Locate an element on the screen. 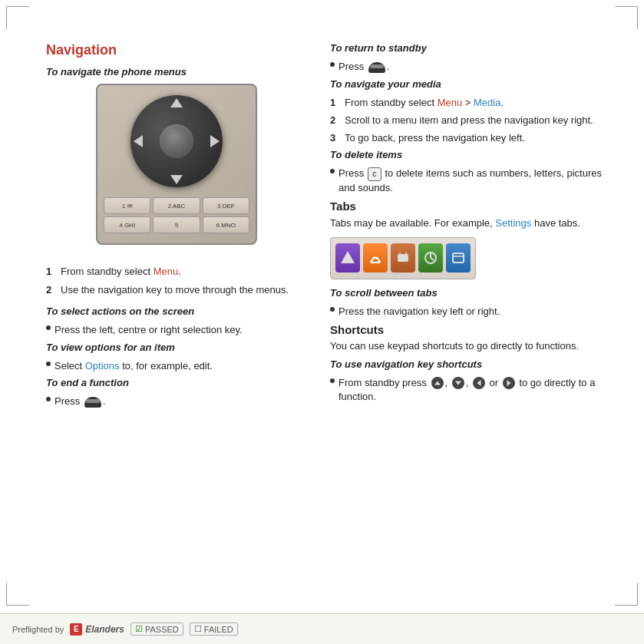 This screenshot has height=644, width=644. section1-heading: To navigate the phone menus is located at coordinates (177, 72).